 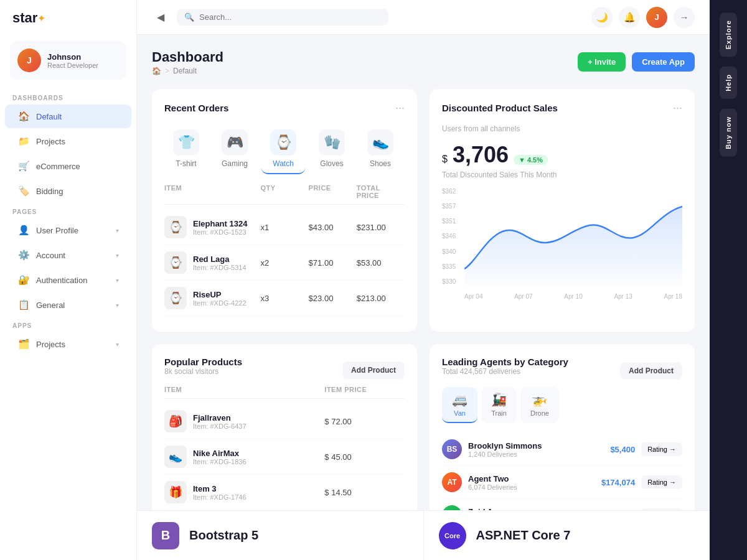 What do you see at coordinates (117, 255) in the screenshot?
I see `chevron-down-icon: ▾` at bounding box center [117, 255].